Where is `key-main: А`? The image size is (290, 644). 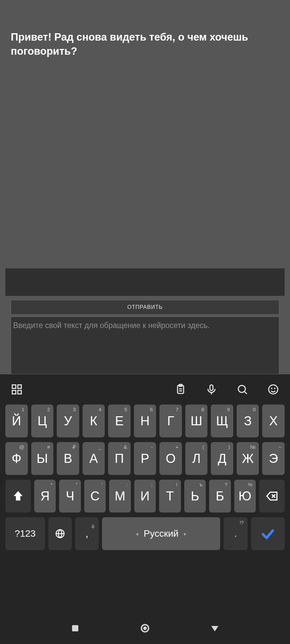 key-main: А is located at coordinates (93, 459).